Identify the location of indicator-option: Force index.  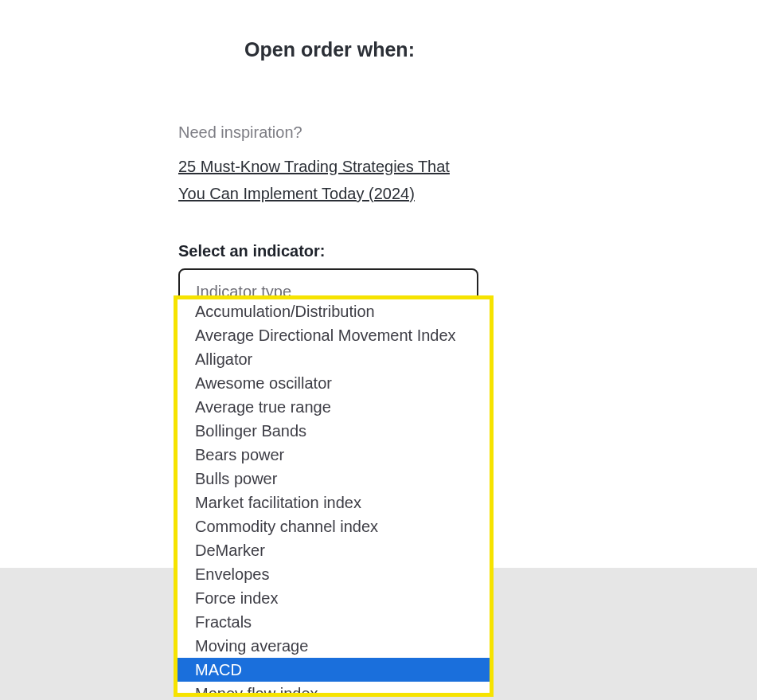
(334, 598).